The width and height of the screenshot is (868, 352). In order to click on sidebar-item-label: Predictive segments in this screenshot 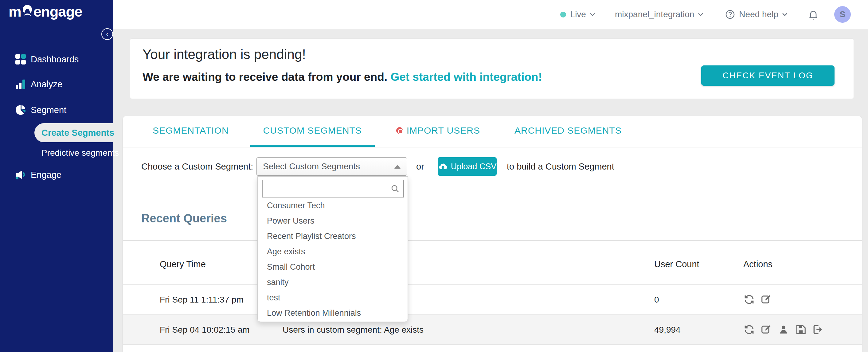, I will do `click(80, 153)`.